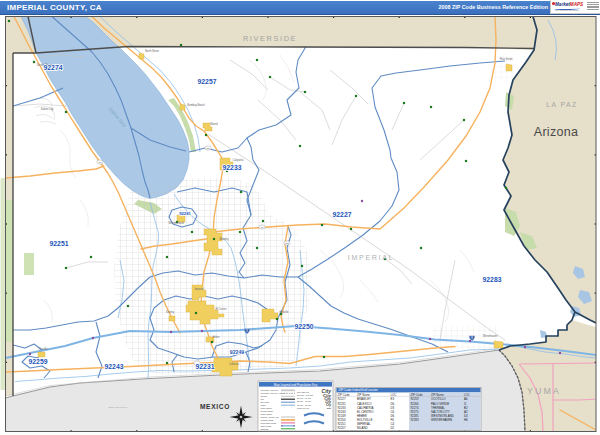 The width and height of the screenshot is (600, 435). I want to click on zip-label: 92259, so click(38, 362).